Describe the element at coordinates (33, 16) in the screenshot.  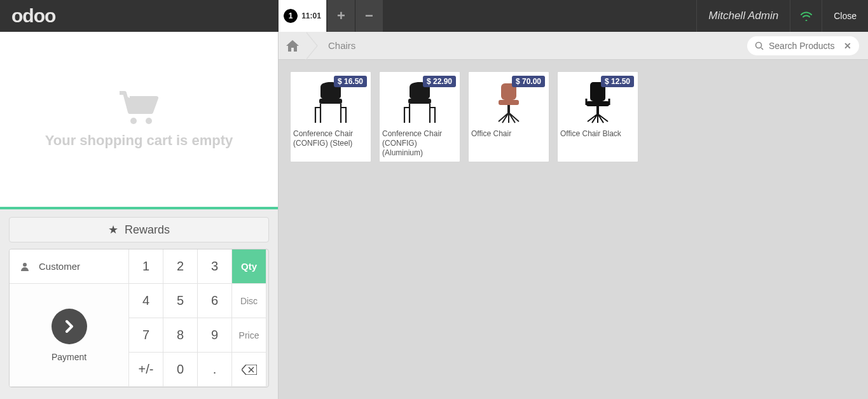
I see `odoo-logo: odoo` at that location.